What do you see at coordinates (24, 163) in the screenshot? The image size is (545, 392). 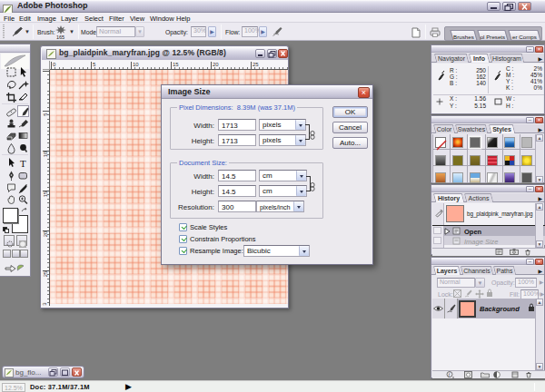 I see `svg-text: T` at bounding box center [24, 163].